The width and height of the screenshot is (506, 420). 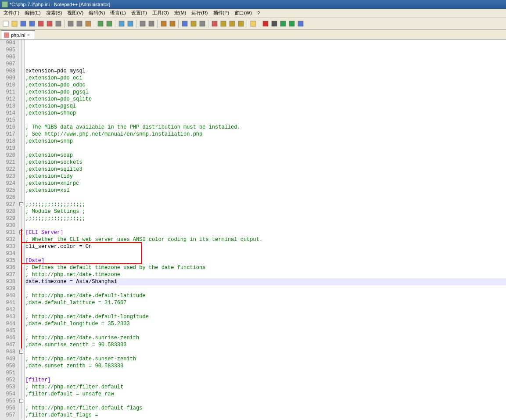 What do you see at coordinates (143, 24) in the screenshot?
I see `zoom-in-button` at bounding box center [143, 24].